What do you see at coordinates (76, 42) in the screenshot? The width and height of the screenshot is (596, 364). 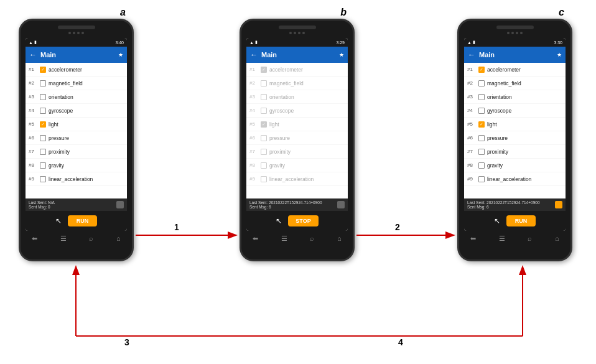 I see `status-bar-a: ▲ ▮ 3:40` at bounding box center [76, 42].